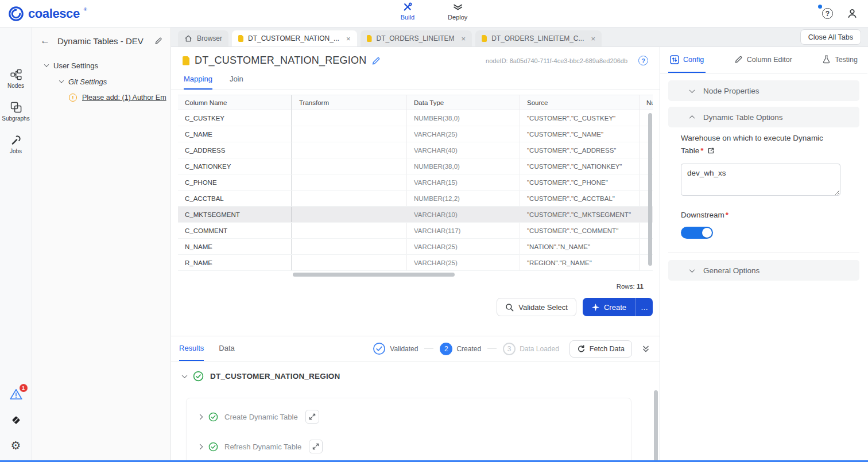 Image resolution: width=868 pixels, height=462 pixels. What do you see at coordinates (579, 215) in the screenshot?
I see `cell-source: "CUSTOMER"."C_MKTSEGMENT"` at bounding box center [579, 215].